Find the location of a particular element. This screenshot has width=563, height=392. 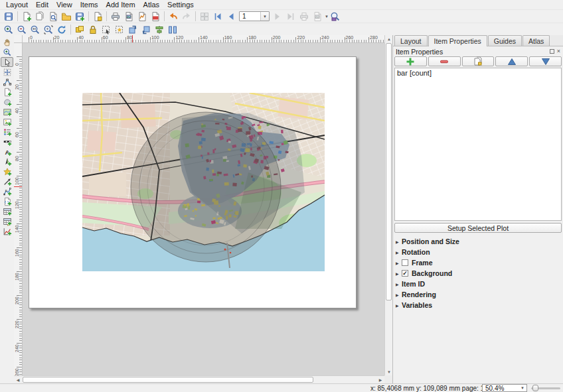

scroll-up-icon: ▲ is located at coordinates (389, 38).